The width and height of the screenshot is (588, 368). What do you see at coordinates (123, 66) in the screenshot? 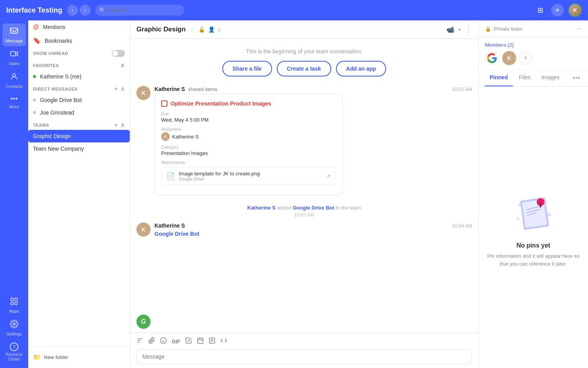
I see `favorites-collapse-btn: ∧` at bounding box center [123, 66].